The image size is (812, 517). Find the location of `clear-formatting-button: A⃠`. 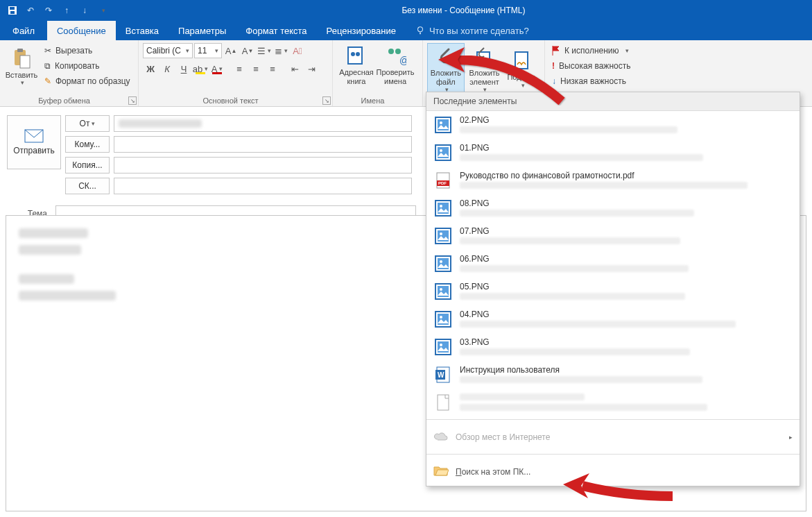

clear-formatting-button: A⃠ is located at coordinates (297, 51).